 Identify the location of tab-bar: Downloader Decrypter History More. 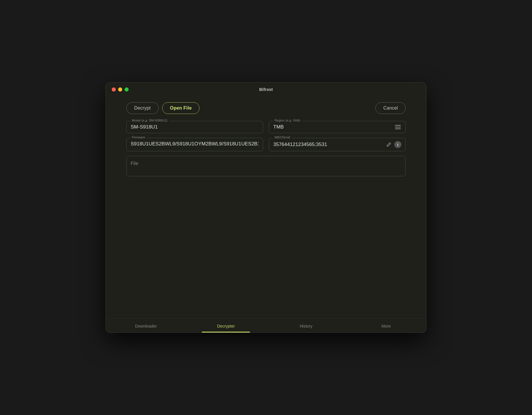
(266, 325).